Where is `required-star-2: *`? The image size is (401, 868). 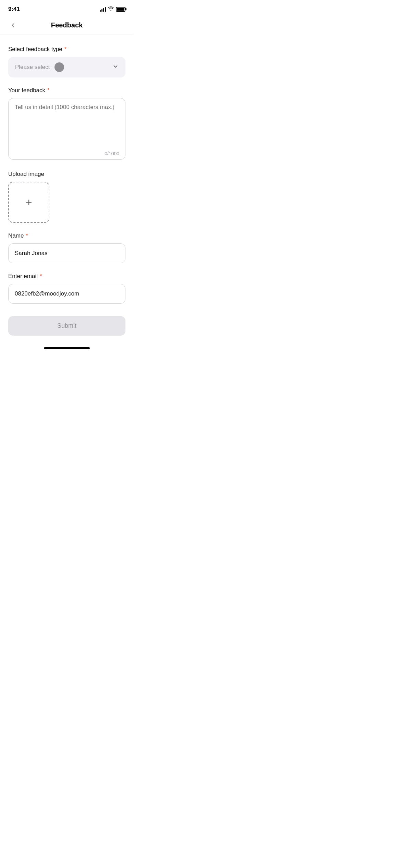
required-star-2: * is located at coordinates (49, 91).